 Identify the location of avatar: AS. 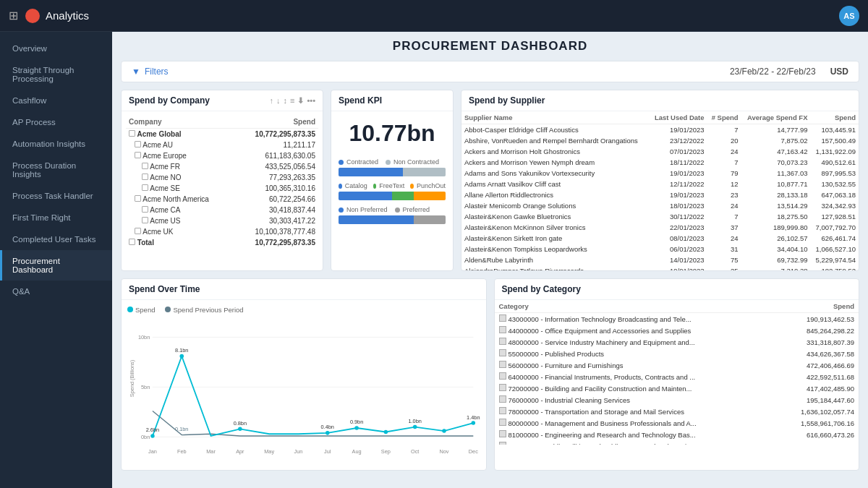
(849, 16).